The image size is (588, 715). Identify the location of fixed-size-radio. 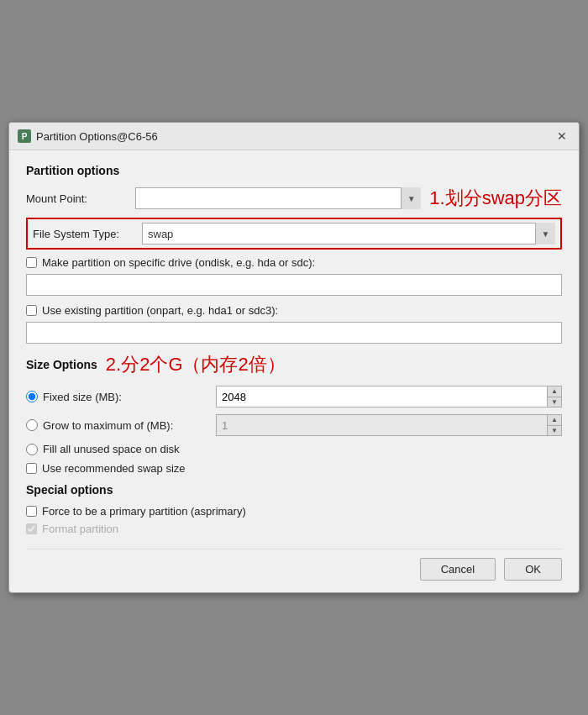
(32, 397).